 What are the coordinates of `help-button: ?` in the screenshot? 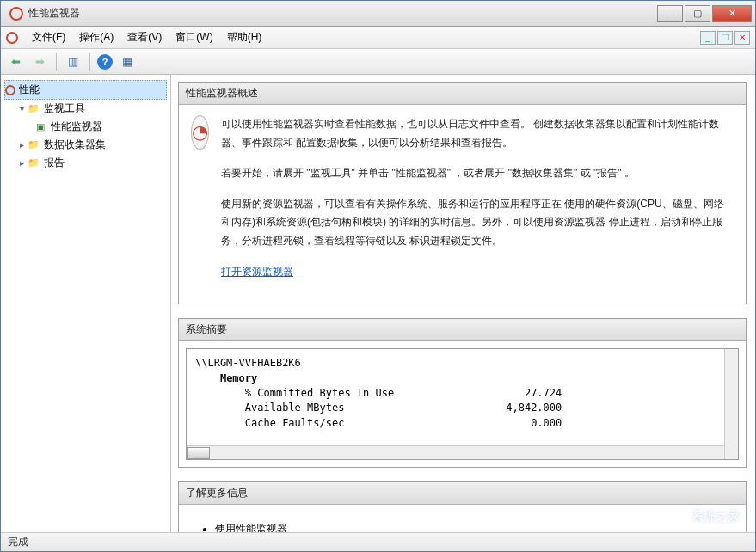 It's located at (105, 62).